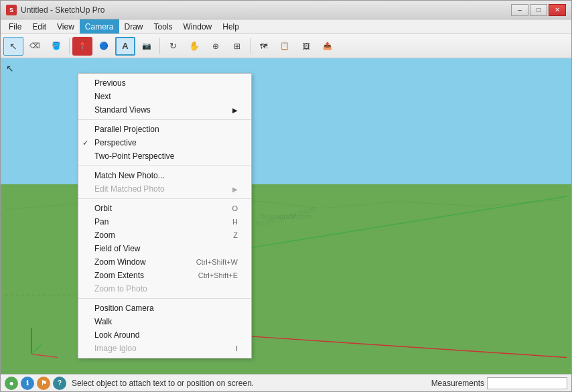 The image size is (572, 392). Describe the element at coordinates (63, 10) in the screenshot. I see `window-title: Untitled - SketchUp Pro` at that location.